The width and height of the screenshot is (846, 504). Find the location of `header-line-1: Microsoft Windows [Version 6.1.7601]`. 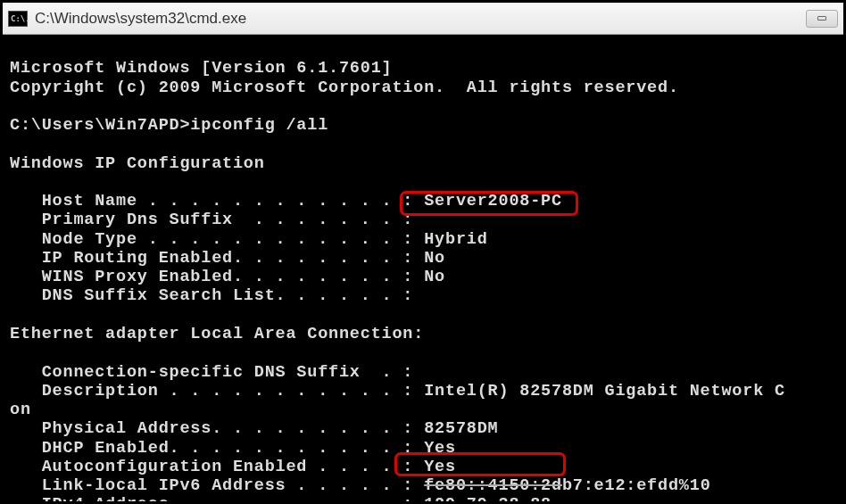

header-line-1: Microsoft Windows [Version 6.1.7601] is located at coordinates (201, 68).